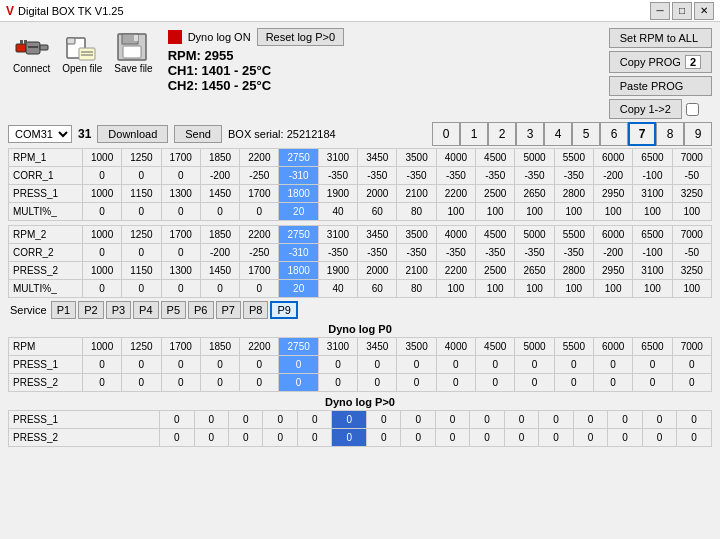 The width and height of the screenshot is (720, 539). Describe the element at coordinates (284, 310) in the screenshot. I see `service-tab-p9: P9` at that location.